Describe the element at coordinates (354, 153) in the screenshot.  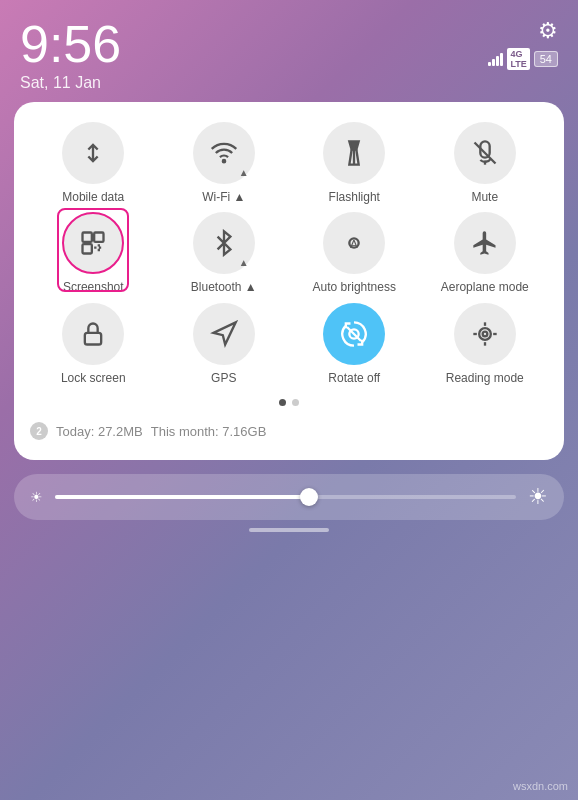
I see `tile-flashlight-circle` at that location.